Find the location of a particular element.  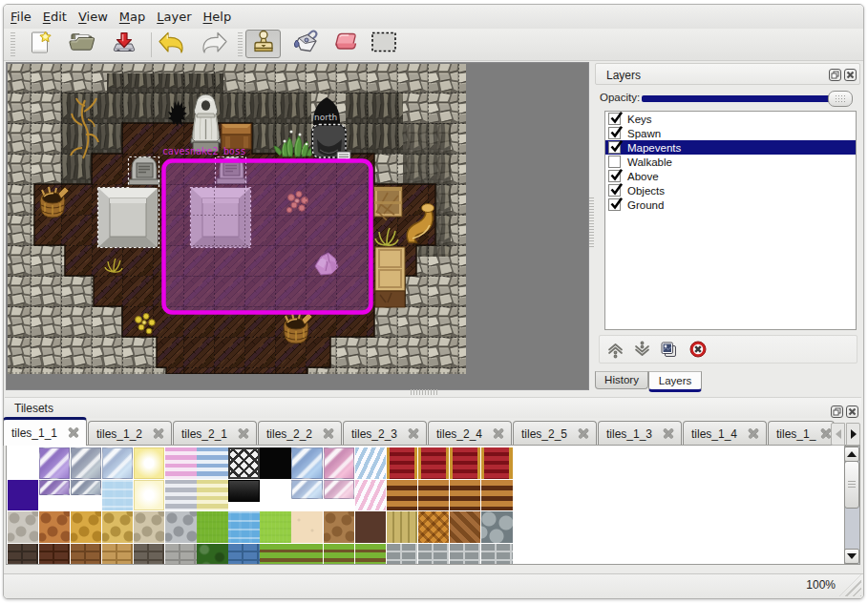

tileset-tab-tiles_1_2: tiles_1_2 is located at coordinates (130, 433).